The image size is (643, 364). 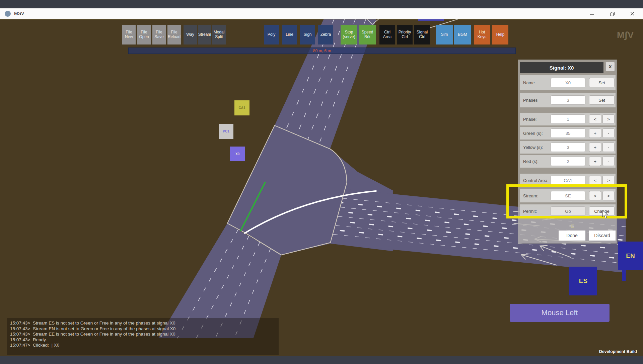 What do you see at coordinates (405, 35) in the screenshot?
I see `toolbar-group-control: Ctrl Area Priority Ctrl Signal Ctrl` at bounding box center [405, 35].